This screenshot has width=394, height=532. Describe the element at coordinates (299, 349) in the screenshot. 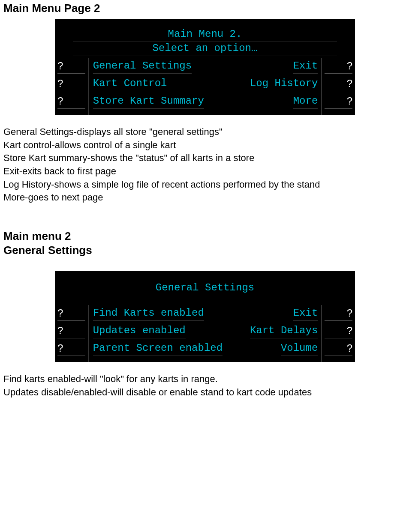

I see `menu-item-volume: Volume` at that location.